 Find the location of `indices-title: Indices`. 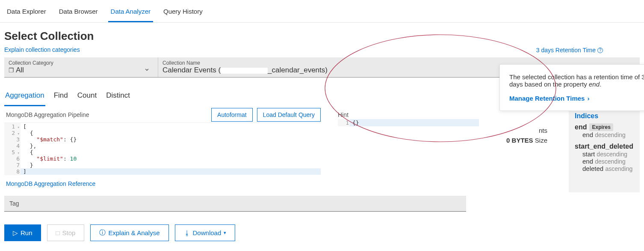

indices-title: Indices is located at coordinates (604, 116).